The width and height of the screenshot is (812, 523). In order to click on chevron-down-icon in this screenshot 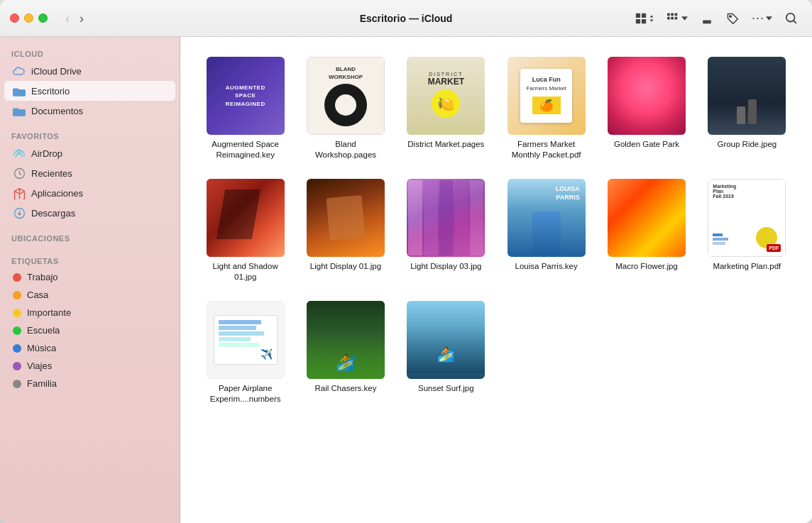, I will do `click(684, 18)`.